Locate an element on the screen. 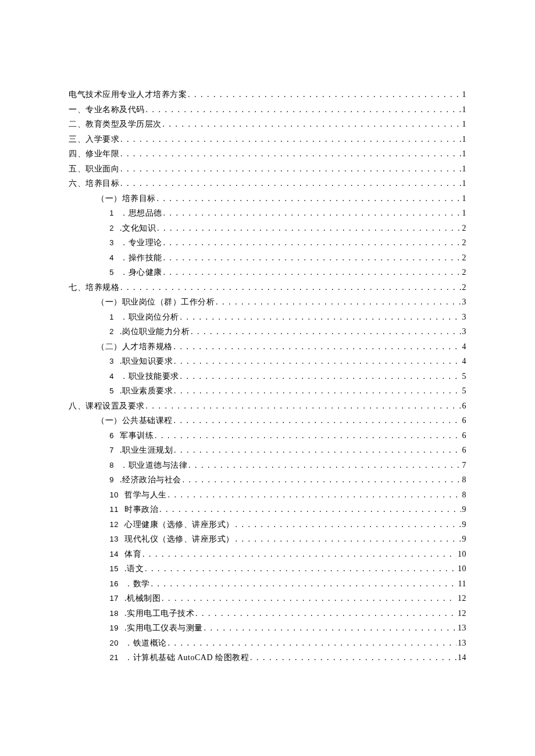 The image size is (535, 756). toc-entry-number: 20 is located at coordinates (113, 643).